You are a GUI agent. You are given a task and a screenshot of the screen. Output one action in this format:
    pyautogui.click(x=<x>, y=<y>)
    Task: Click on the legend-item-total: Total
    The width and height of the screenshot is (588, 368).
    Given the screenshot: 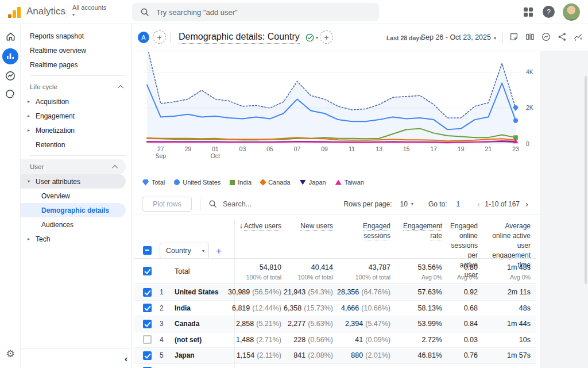 What is the action you would take?
    pyautogui.click(x=154, y=182)
    